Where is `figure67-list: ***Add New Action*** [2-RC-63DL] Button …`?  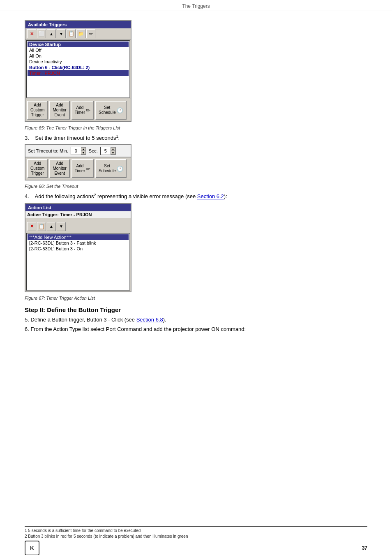
figure67-list: ***Add New Action*** [2-RC-63DL] Button … is located at coordinates (78, 262).